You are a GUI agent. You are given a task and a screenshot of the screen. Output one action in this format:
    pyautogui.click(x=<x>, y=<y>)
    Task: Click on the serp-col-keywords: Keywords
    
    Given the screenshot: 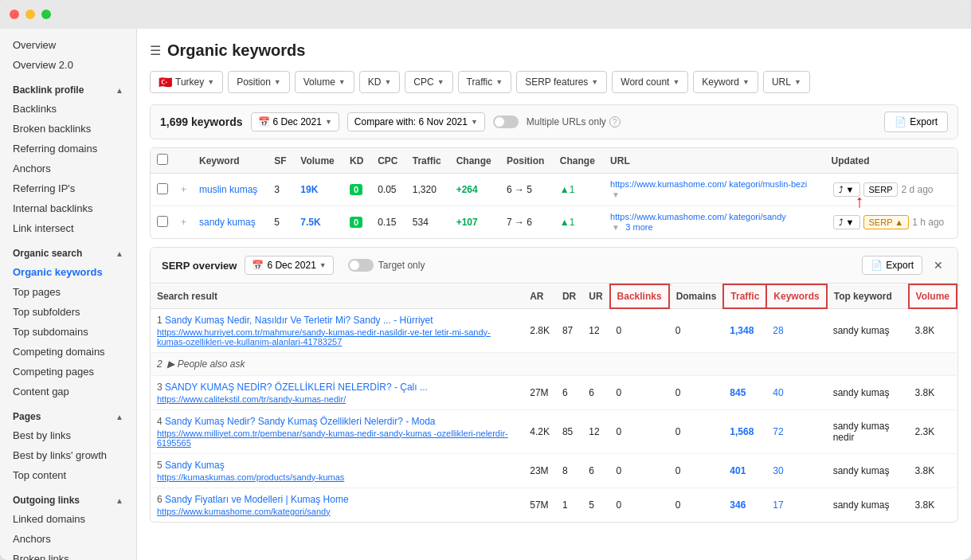 What is the action you would take?
    pyautogui.click(x=797, y=296)
    